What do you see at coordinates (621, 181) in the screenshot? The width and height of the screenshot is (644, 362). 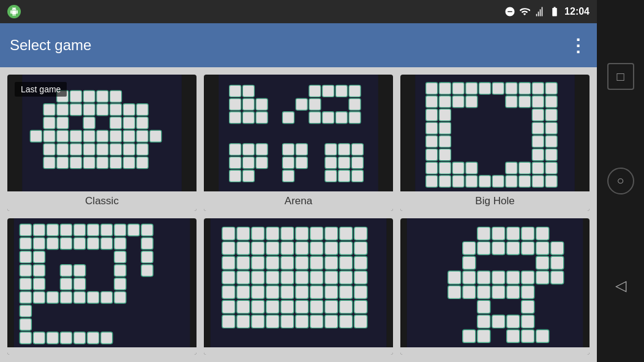 I see `nav-home-button: ○` at bounding box center [621, 181].